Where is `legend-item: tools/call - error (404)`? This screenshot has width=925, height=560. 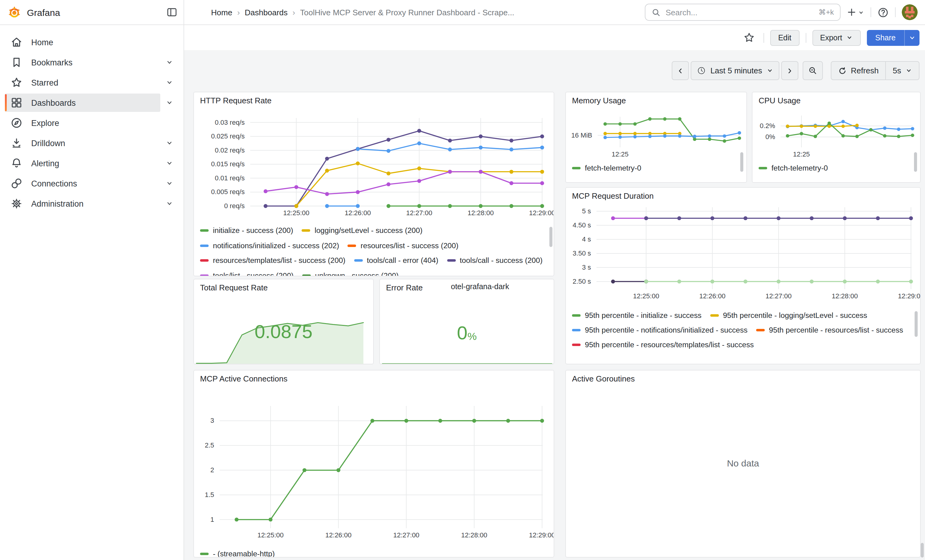 legend-item: tools/call - error (404) is located at coordinates (396, 261).